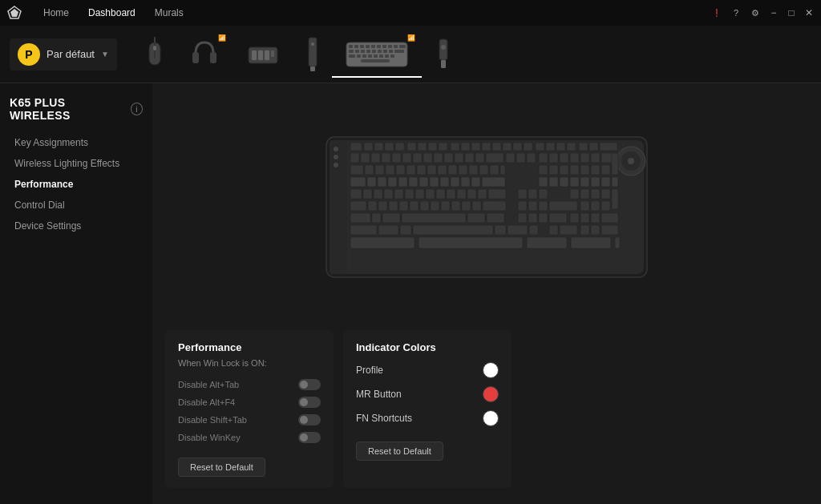 The width and height of the screenshot is (821, 504). I want to click on toggle-disable-winkey: Disable WinKey, so click(249, 437).